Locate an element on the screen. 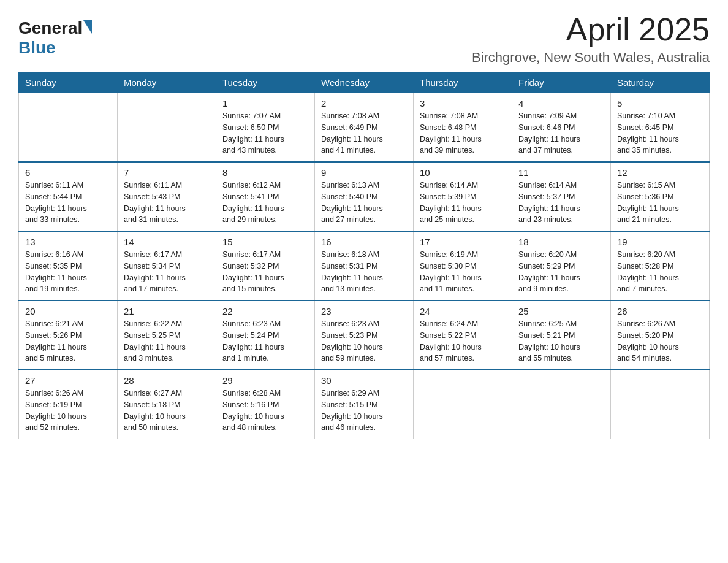  calendar-cell: 23Sunrise: 6:23 AMSunset: 5:23 PMDayligh… is located at coordinates (364, 335).